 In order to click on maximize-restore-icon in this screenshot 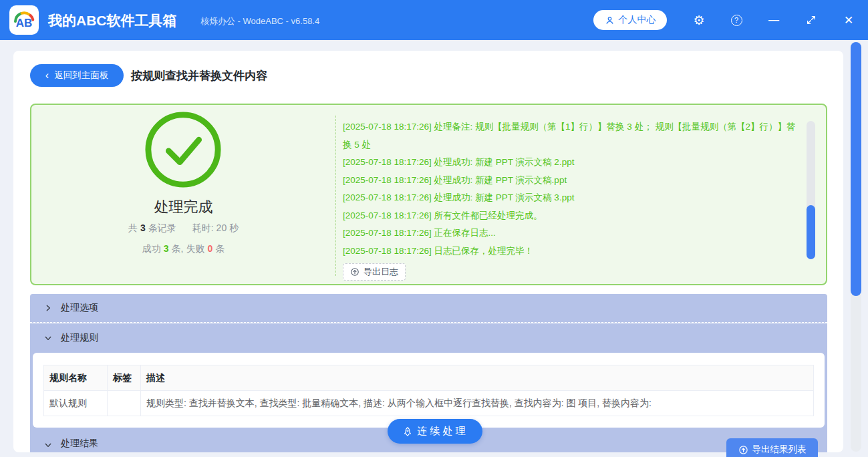, I will do `click(811, 20)`.